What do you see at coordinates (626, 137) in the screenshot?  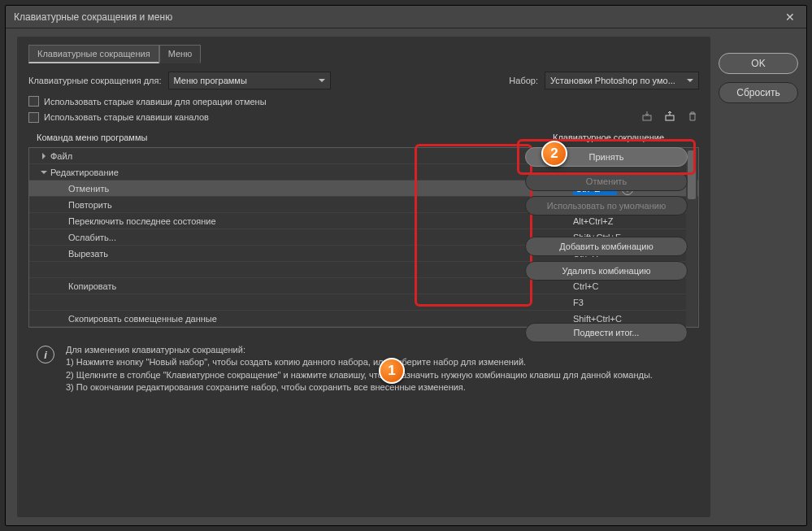 I see `col-shortcut: Клавиатурное сокращение` at bounding box center [626, 137].